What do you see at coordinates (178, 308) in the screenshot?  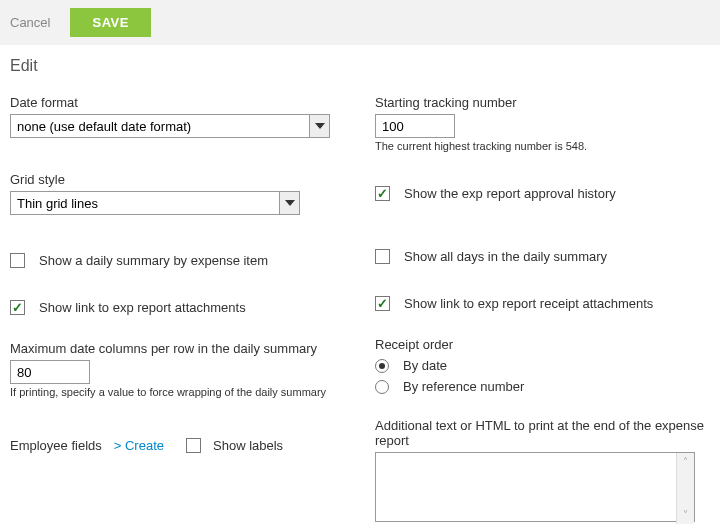 I see `link-attachments-row: Show link to exp report attachments` at bounding box center [178, 308].